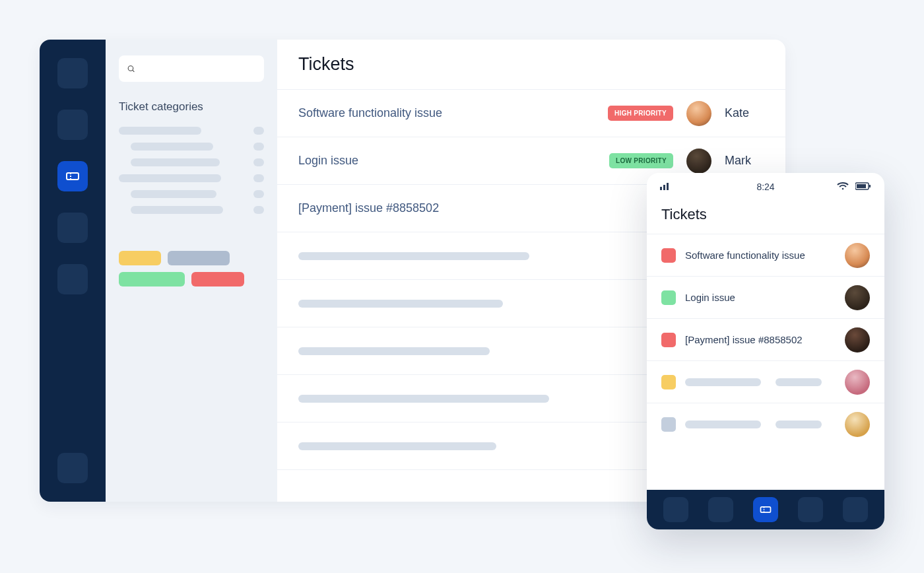  I want to click on sidebar: Ticket categories, so click(191, 271).